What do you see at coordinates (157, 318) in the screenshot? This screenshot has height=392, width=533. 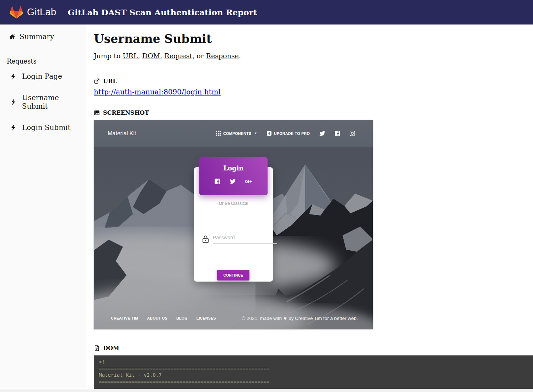 I see `footer-link: ABOUT US` at bounding box center [157, 318].